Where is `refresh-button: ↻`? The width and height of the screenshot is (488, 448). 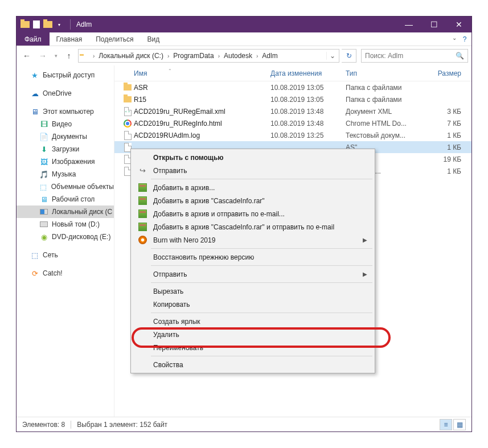 refresh-button: ↻ is located at coordinates (349, 56).